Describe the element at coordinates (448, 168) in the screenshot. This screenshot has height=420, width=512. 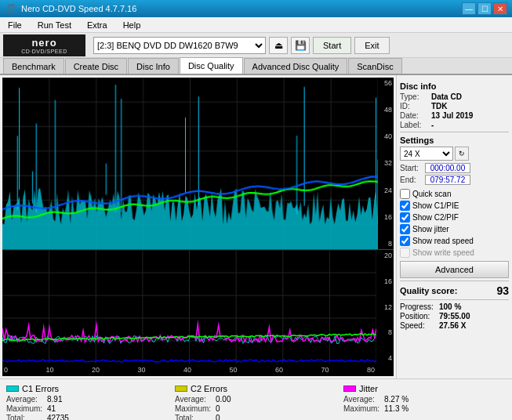
I see `start-value: 000:00.00` at that location.